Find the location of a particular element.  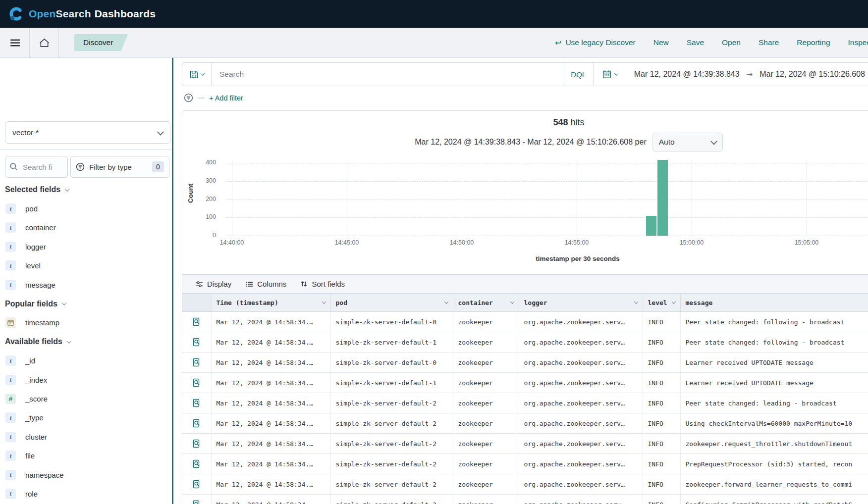

cell-pod: simple-zk-server-default-1 is located at coordinates (391, 383).